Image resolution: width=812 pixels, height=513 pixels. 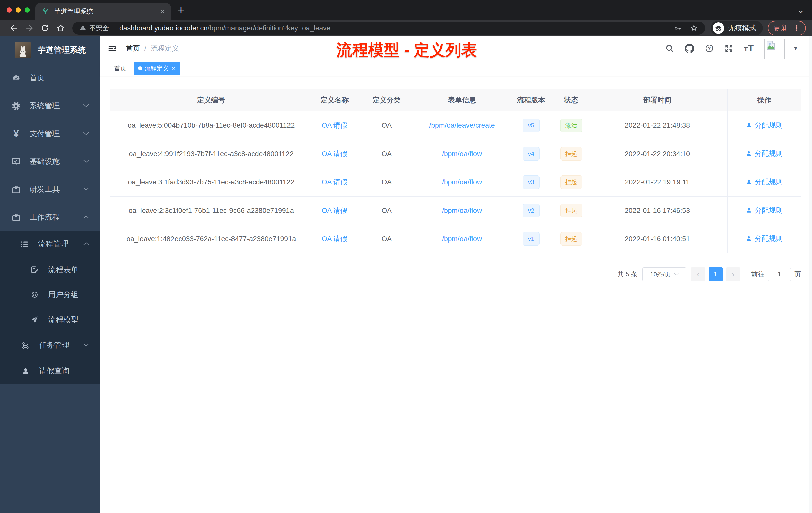 I want to click on caret-down-icon: ▼, so click(x=796, y=49).